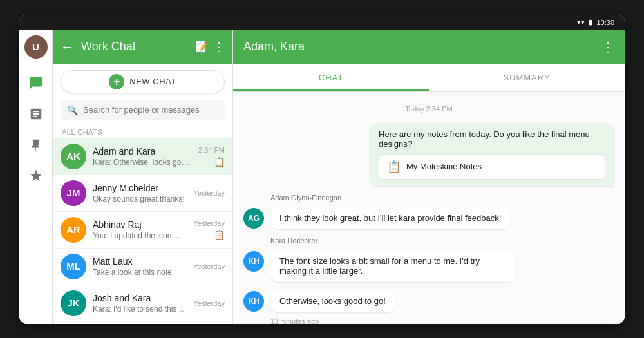 The width and height of the screenshot is (644, 338). What do you see at coordinates (581, 22) in the screenshot?
I see `wifi-icon: ▾▾` at bounding box center [581, 22].